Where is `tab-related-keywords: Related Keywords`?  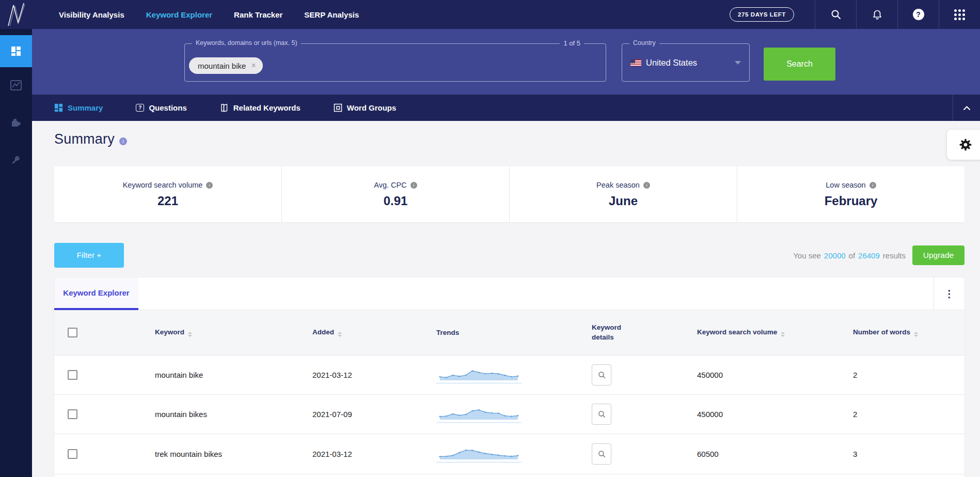 tab-related-keywords: Related Keywords is located at coordinates (260, 107).